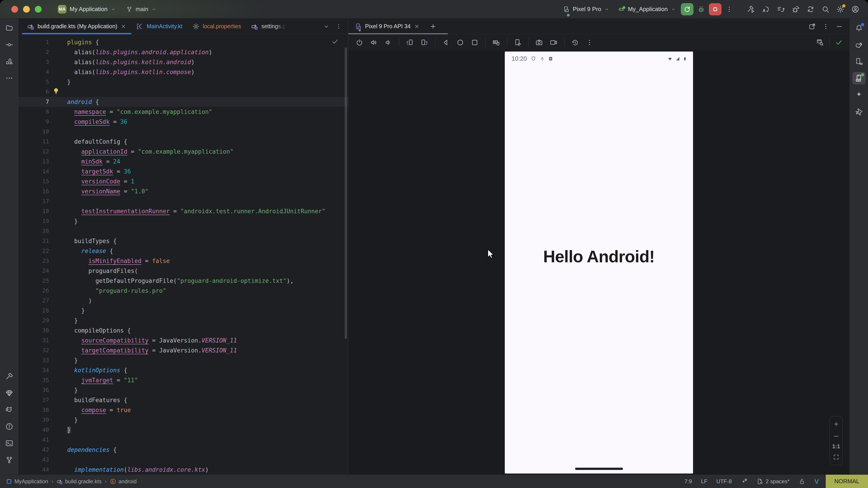 The image size is (868, 488). What do you see at coordinates (34, 82) in the screenshot?
I see `line-number: 5` at bounding box center [34, 82].